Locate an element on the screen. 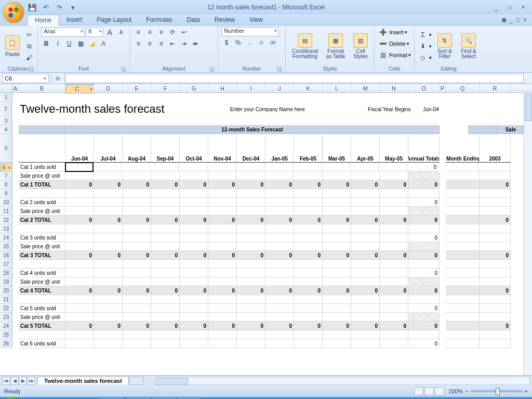 The image size is (532, 399). undo-icon: ↶ is located at coordinates (46, 7).